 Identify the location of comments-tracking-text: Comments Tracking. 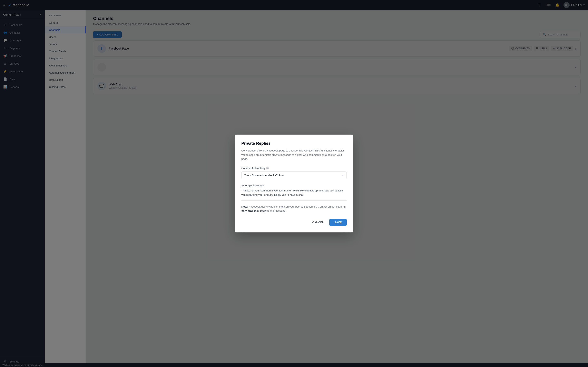
(253, 168).